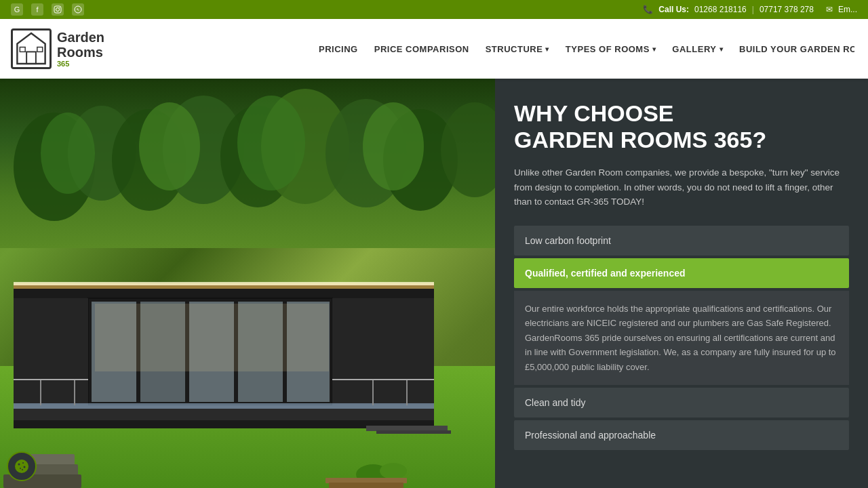 This screenshot has height=488, width=868. I want to click on nav-gallery: GALLERY ▾, so click(697, 49).